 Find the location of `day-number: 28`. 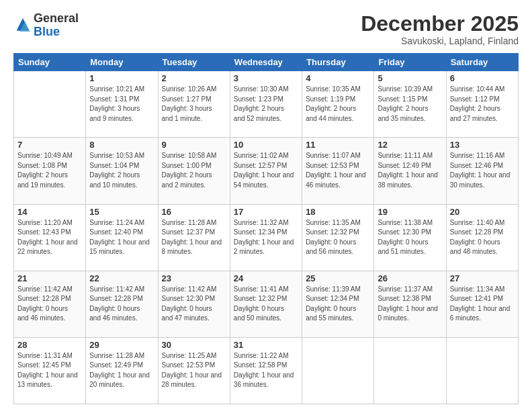

day-number: 28 is located at coordinates (50, 345).